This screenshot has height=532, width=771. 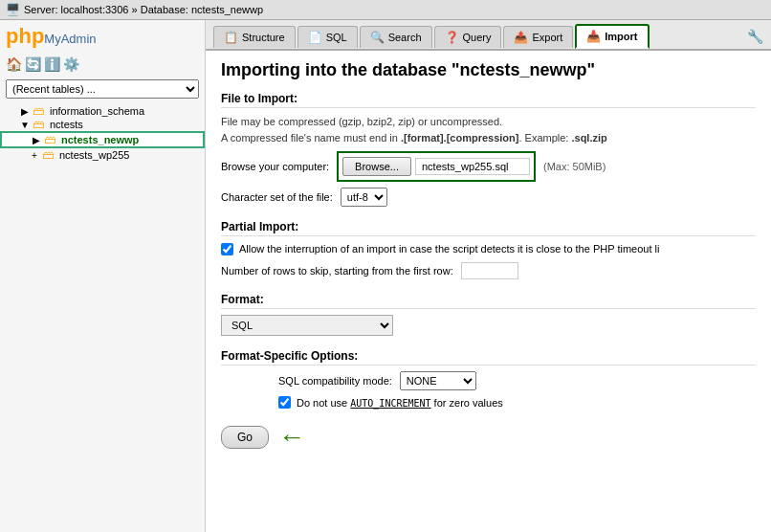 I want to click on file-name-display: nctests_wp255.sql, so click(x=473, y=166).